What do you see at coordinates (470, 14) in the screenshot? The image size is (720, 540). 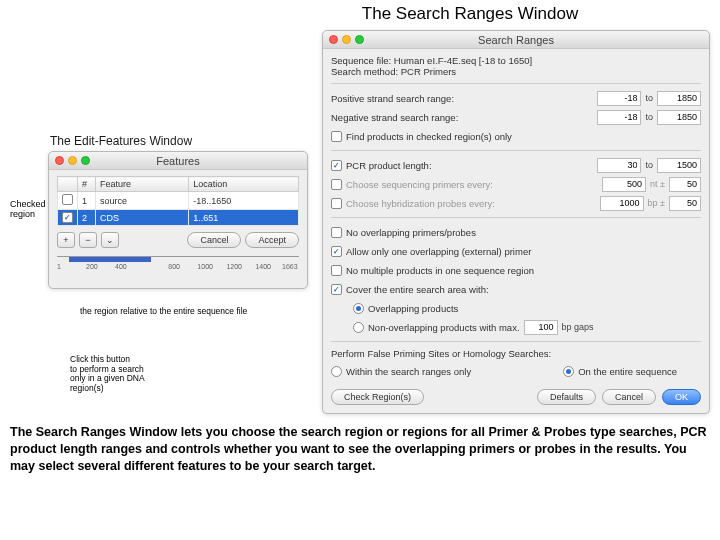 I see `page-title: The Search Ranges Window` at bounding box center [470, 14].